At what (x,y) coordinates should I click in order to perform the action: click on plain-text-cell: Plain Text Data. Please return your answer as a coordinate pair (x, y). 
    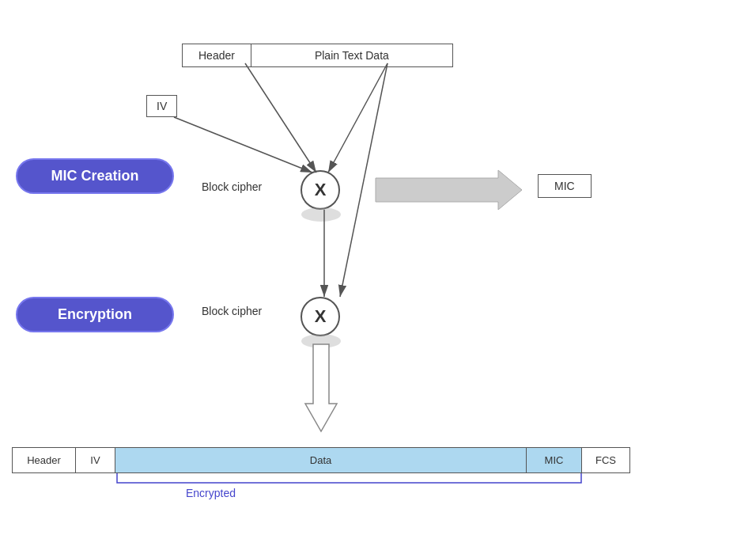
    Looking at the image, I should click on (352, 55).